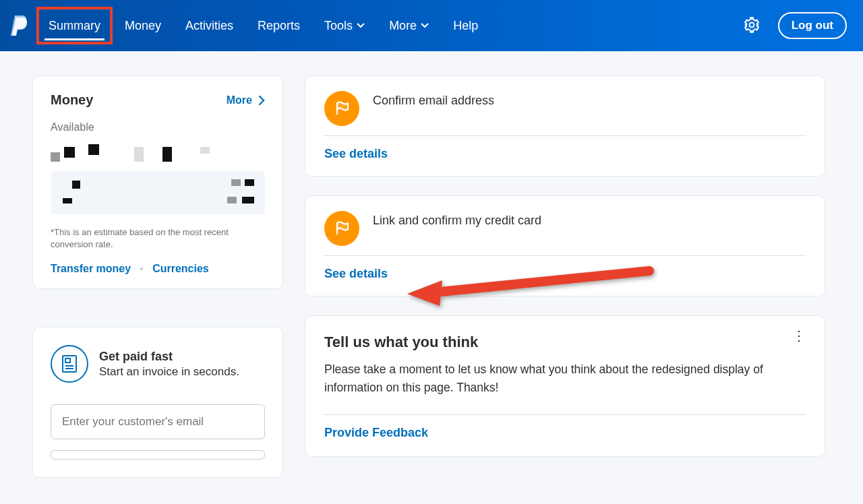 This screenshot has width=863, height=504. I want to click on nav-item-money: Money, so click(143, 26).